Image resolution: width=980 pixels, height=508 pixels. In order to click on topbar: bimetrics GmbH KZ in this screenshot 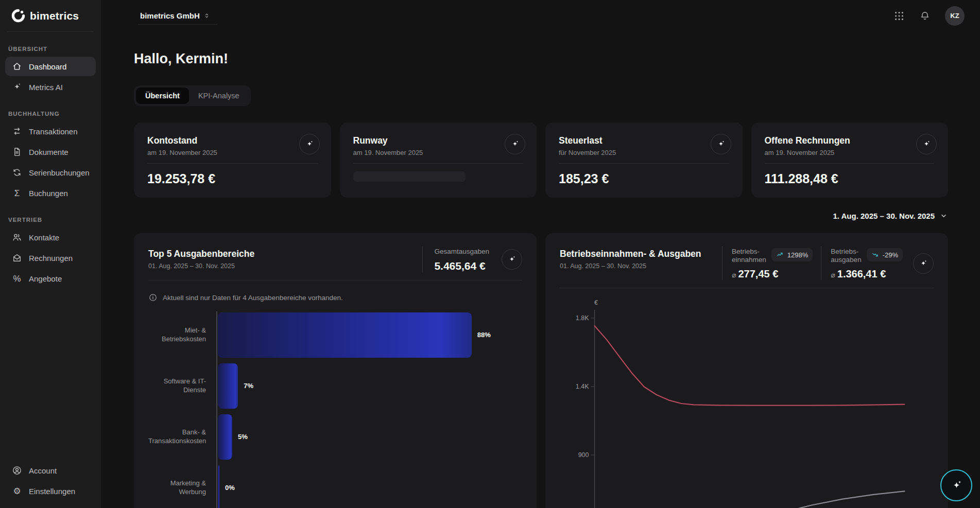, I will do `click(541, 15)`.